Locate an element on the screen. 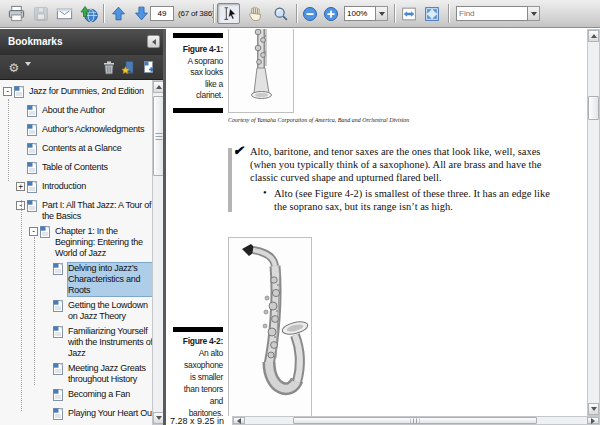 The image size is (600, 425). bookmark-item: - Chapter 1: In the Beginning: Entering … is located at coordinates (82, 242).